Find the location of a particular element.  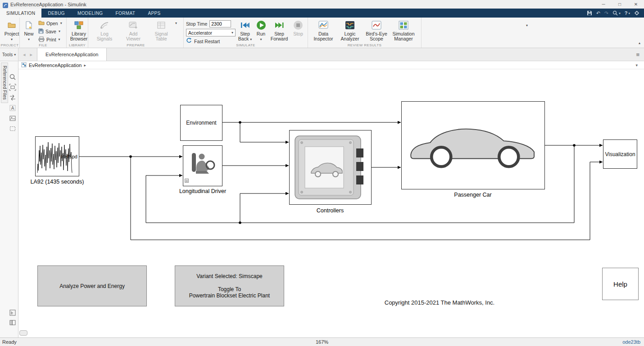

car-image is located at coordinates (473, 145).